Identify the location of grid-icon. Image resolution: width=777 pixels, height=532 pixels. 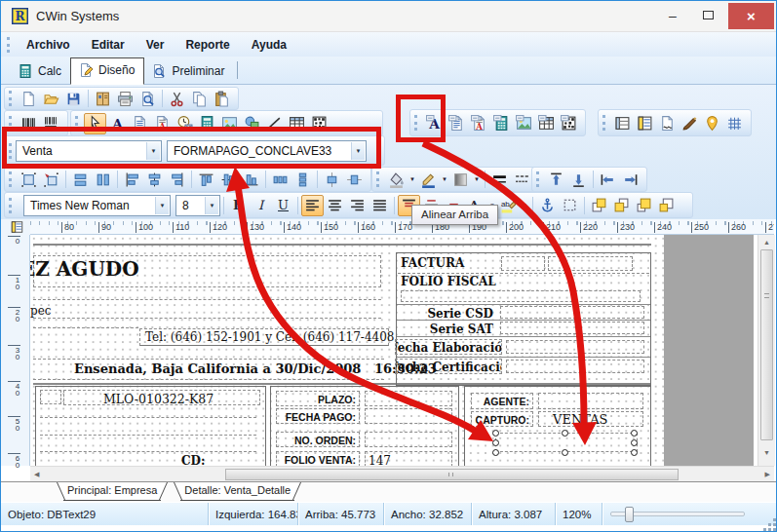
(296, 124).